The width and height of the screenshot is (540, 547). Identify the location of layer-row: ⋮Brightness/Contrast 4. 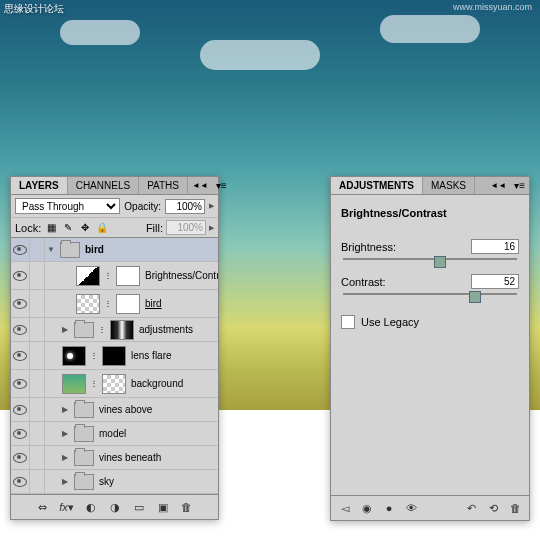
(114, 276).